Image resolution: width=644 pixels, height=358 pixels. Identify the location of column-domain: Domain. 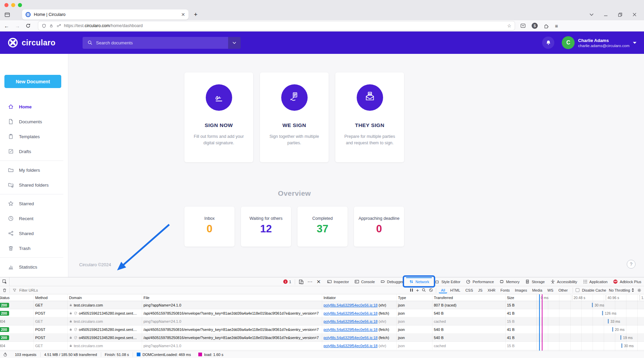
(105, 297).